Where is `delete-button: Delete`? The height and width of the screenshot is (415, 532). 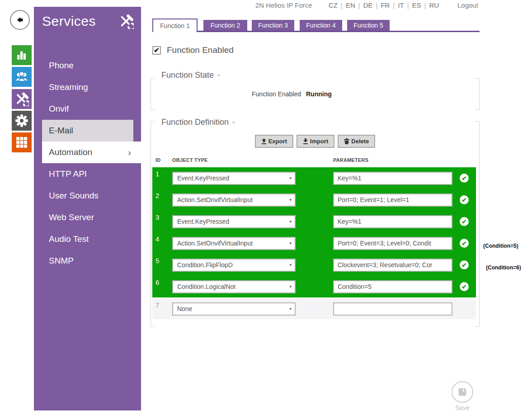
delete-button: Delete is located at coordinates (356, 141).